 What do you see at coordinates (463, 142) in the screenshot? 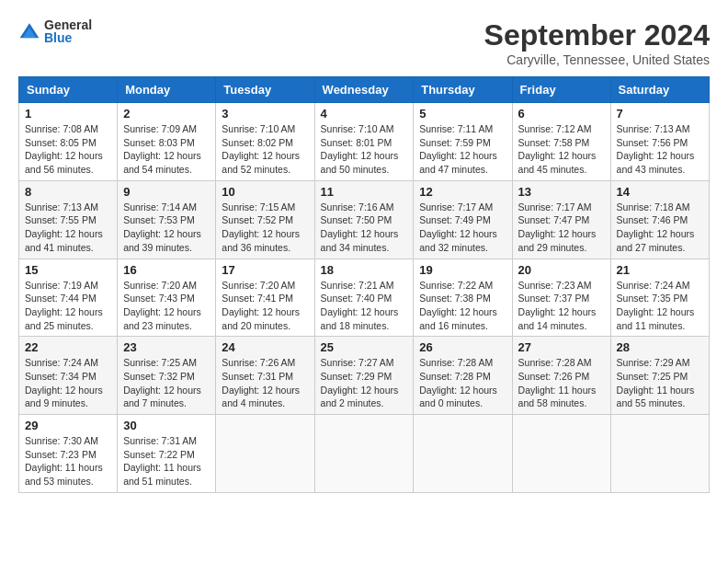
I see `calendar-cell: 5Sunrise: 7:11 AM Sunset: 7:59 PM Daylig…` at bounding box center [463, 142].